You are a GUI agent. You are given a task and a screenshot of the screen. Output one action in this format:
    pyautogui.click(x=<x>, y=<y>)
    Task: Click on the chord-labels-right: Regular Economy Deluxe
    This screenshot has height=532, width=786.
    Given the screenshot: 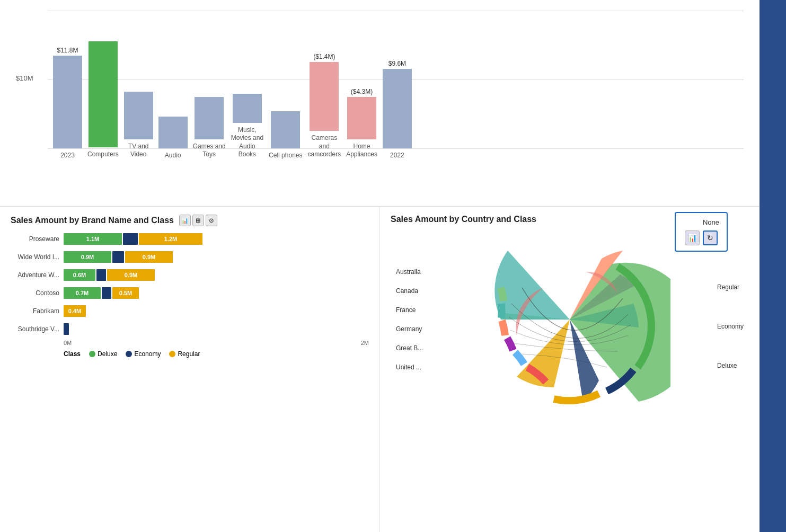 What is the action you would take?
    pyautogui.click(x=730, y=326)
    